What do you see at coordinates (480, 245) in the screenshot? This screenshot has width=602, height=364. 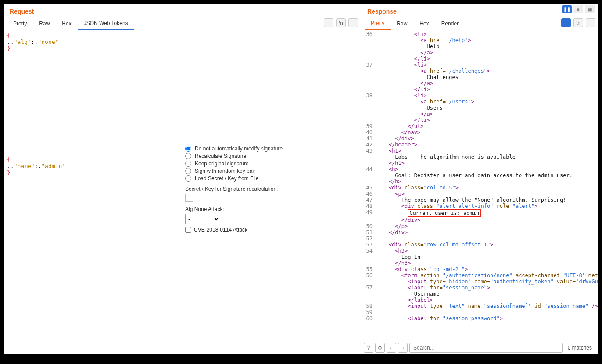 I see `code-line: 53 <div class="row col-md-offset-1">` at bounding box center [480, 245].